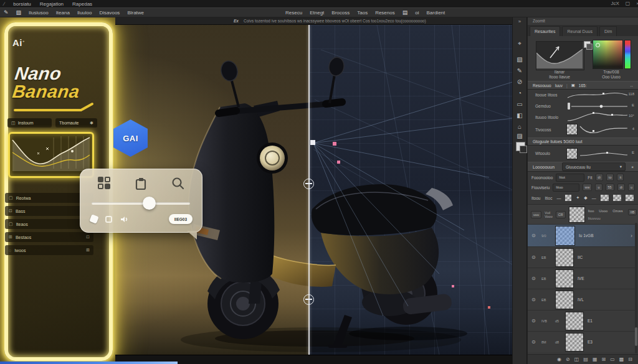 The height and width of the screenshot is (364, 638). Describe the element at coordinates (568, 360) in the screenshot. I see `layer-effects-icon: ⊘` at that location.